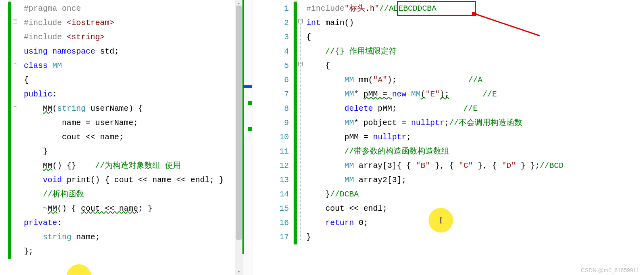  I want to click on line-number: 3, so click(277, 37).